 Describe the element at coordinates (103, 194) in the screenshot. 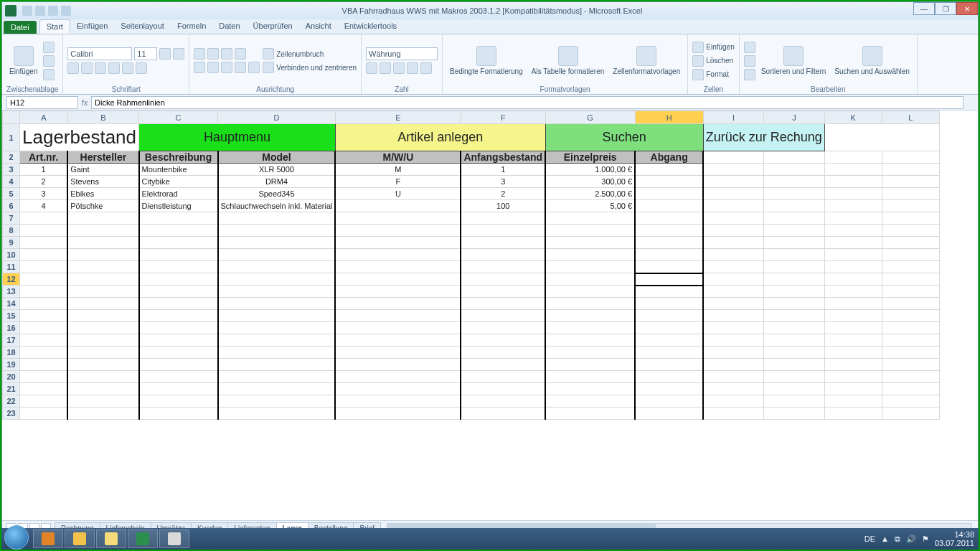

I see `cell: Ebikes` at that location.